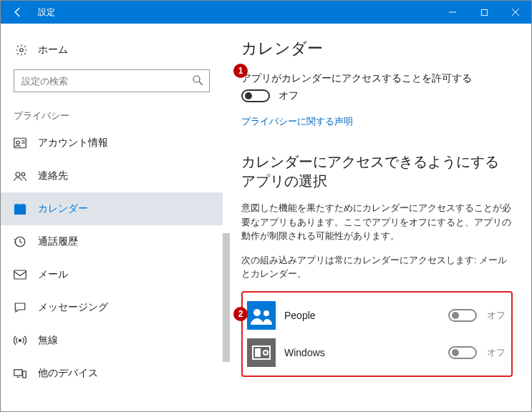 The height and width of the screenshot is (412, 532). Describe the element at coordinates (377, 222) in the screenshot. I see `section-description: 意図した機能を果たすためにカレンダーにアクセスすることが必要なアプリもあります。…` at that location.